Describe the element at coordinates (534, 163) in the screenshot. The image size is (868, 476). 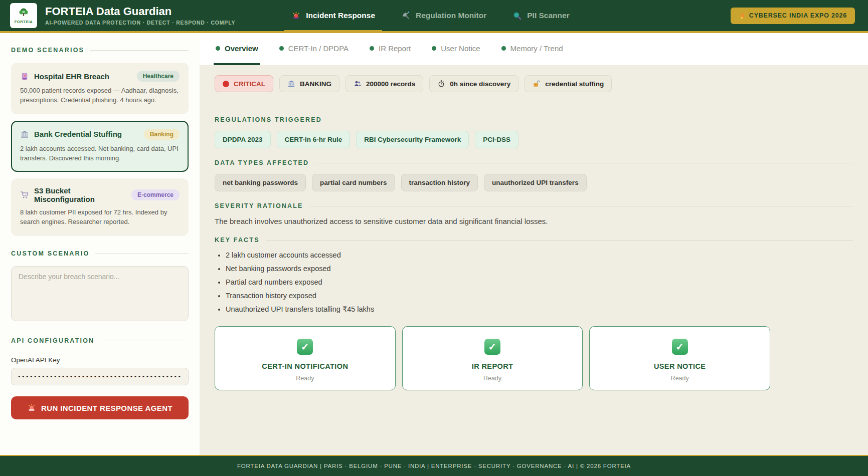
I see `data-types-heading: DATA TYPES AFFECTED` at that location.